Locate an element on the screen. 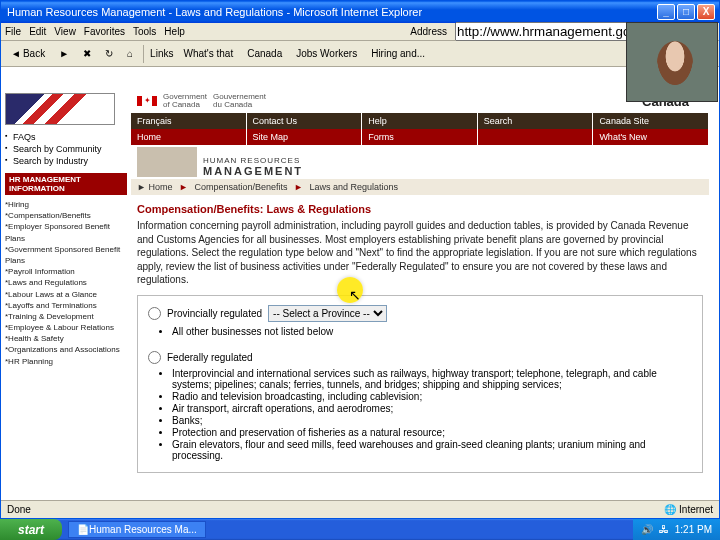 The width and height of the screenshot is (720, 540). sidebar-link: *Layoffs and Terminations is located at coordinates (66, 306).